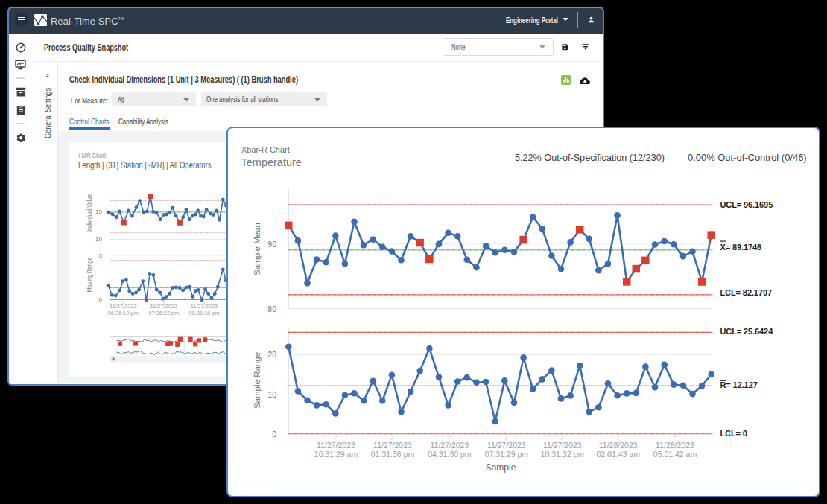 The image size is (827, 504). I want to click on svg-text: 04:31:30 pm, so click(450, 454).